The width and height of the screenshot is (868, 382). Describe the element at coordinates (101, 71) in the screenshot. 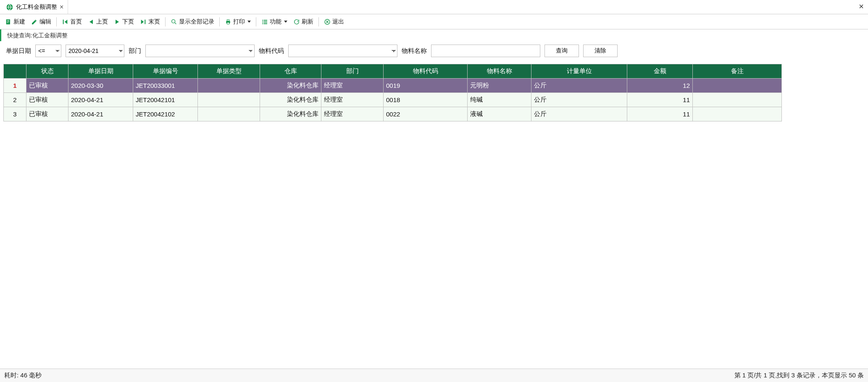

I see `col-date: 单据日期` at that location.